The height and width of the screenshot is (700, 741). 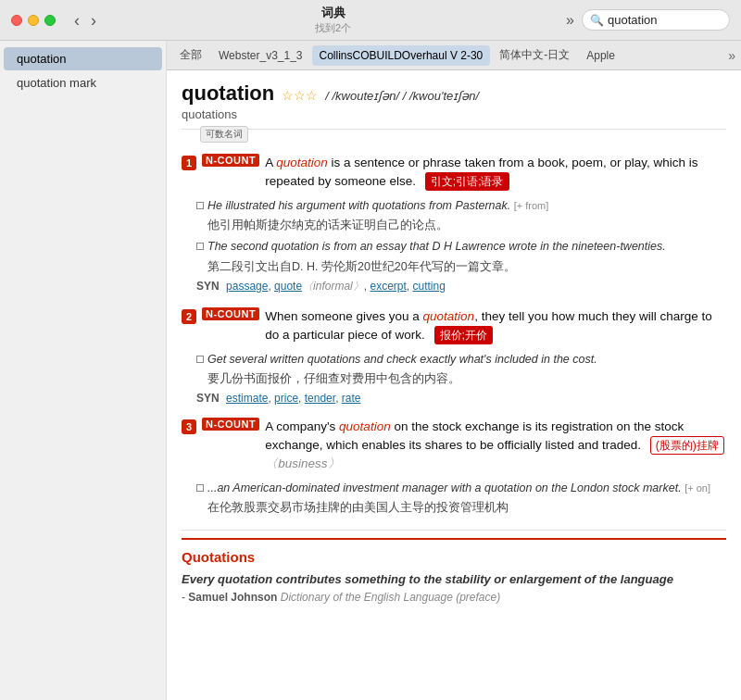 What do you see at coordinates (454, 102) in the screenshot?
I see `word-header: quotation ☆☆☆ / /kwouteɪʃən/ / /kwou'teɪ…` at bounding box center [454, 102].